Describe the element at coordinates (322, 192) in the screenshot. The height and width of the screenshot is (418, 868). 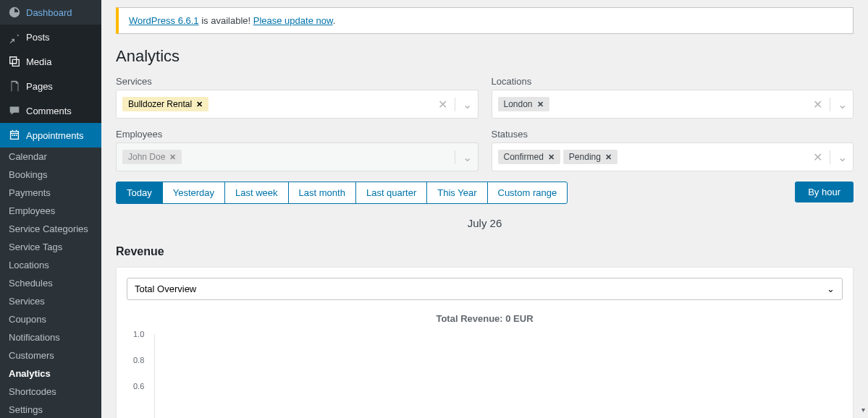
I see `date-btn-last-month: Last month` at that location.